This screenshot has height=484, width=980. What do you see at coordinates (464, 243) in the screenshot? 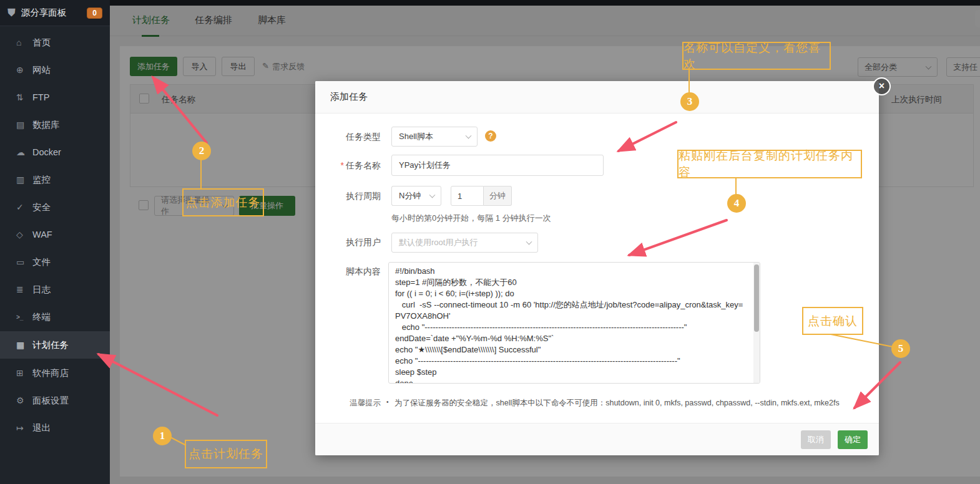
I see `exec-user-select: 默认使用root用户执行` at bounding box center [464, 243].